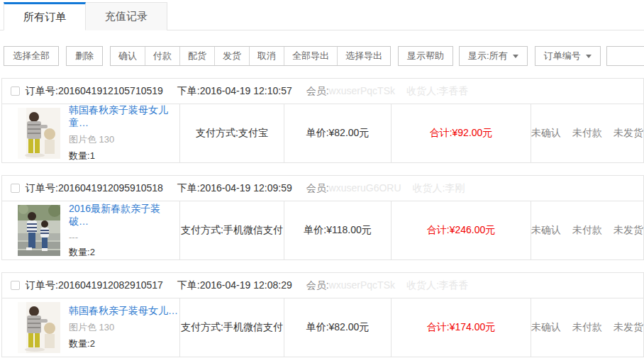 This screenshot has height=363, width=644. Describe the element at coordinates (45, 16) in the screenshot. I see `tab-all-orders: 所有订单` at that location.